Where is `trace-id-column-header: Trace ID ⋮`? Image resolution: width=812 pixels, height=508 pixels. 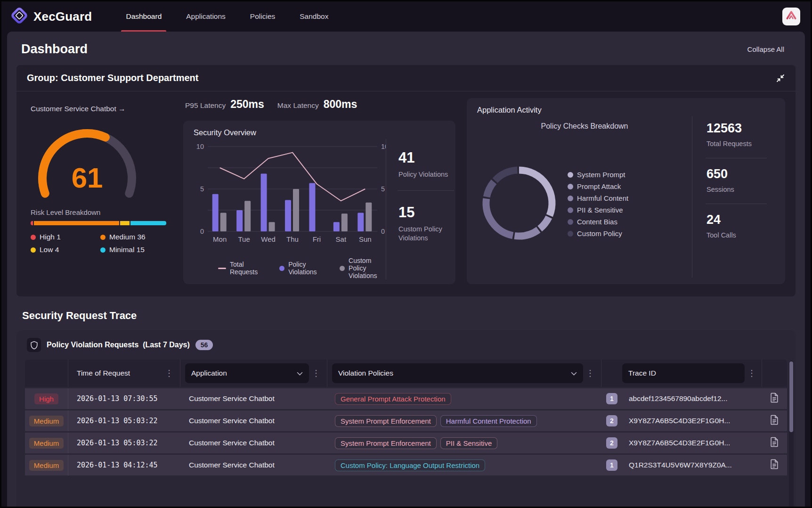
trace-id-column-header: Trace ID ⋮ is located at coordinates (692, 373).